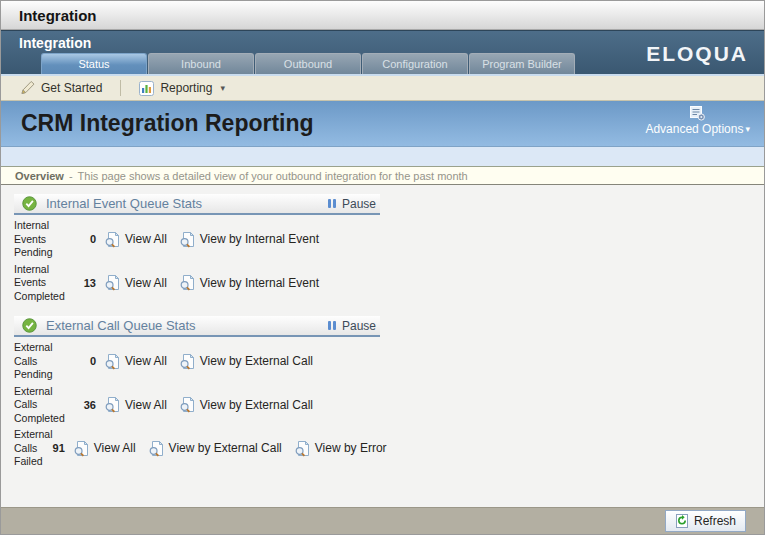 The height and width of the screenshot is (535, 765). Describe the element at coordinates (41, 362) in the screenshot. I see `stat-label: External Calls Pending` at that location.